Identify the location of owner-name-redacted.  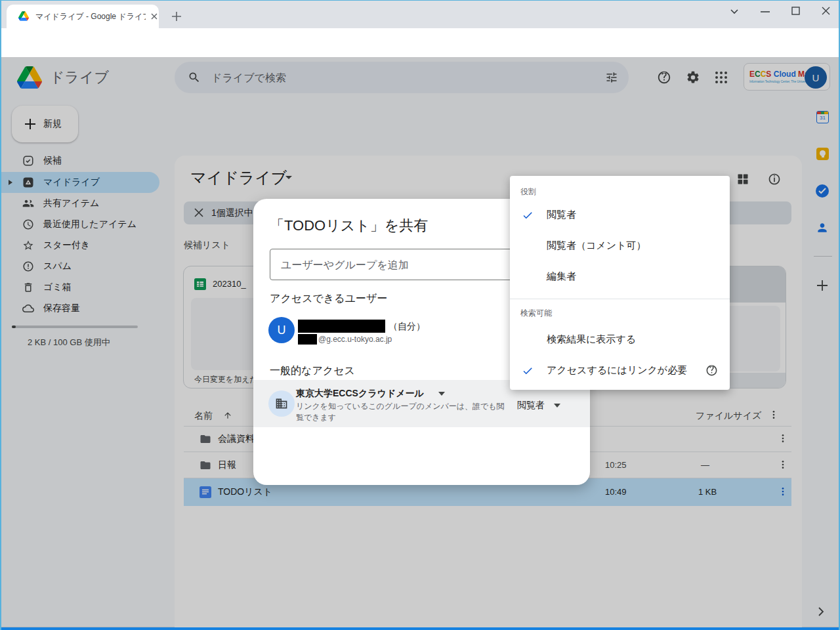
(341, 326).